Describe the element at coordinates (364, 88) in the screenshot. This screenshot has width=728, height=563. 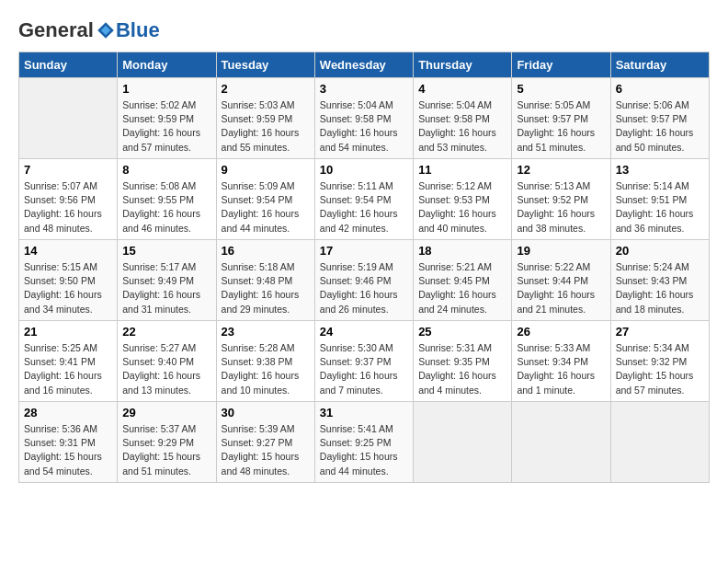
I see `day-number: 3` at that location.